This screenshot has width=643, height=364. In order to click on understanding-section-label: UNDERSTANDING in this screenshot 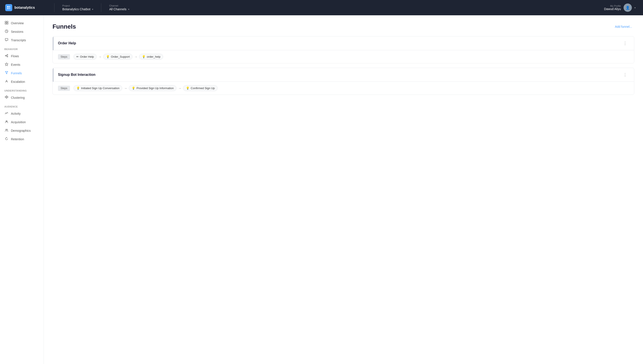, I will do `click(22, 90)`.